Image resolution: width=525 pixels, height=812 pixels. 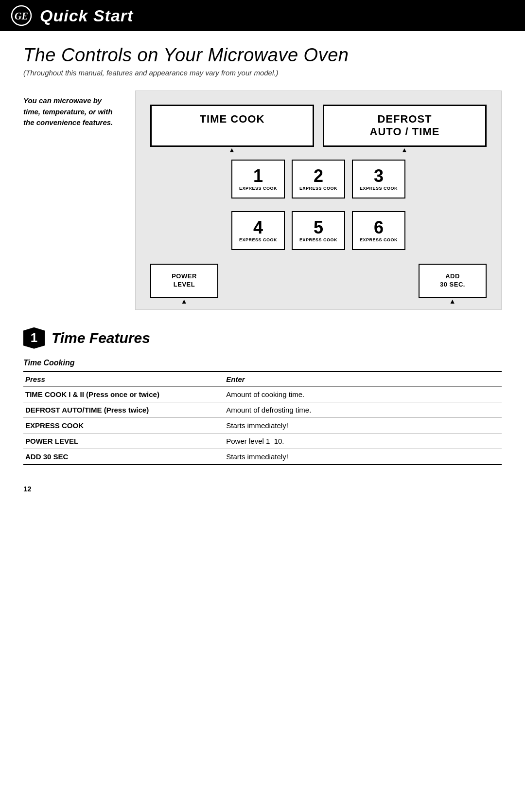 What do you see at coordinates (258, 231) in the screenshot?
I see `button-4: 4 EXPRESS COOK` at bounding box center [258, 231].